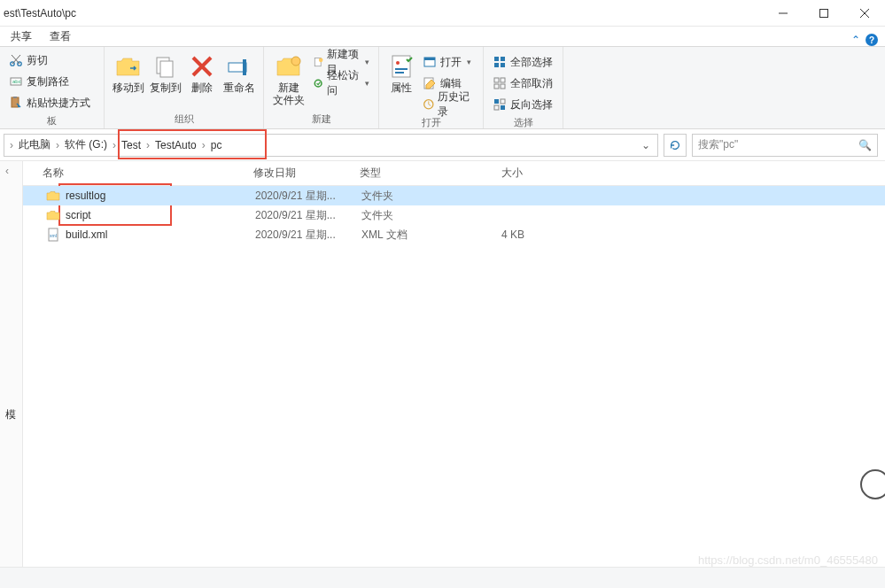 The image size is (885, 588). I want to click on col-size: 大小, so click(501, 174).